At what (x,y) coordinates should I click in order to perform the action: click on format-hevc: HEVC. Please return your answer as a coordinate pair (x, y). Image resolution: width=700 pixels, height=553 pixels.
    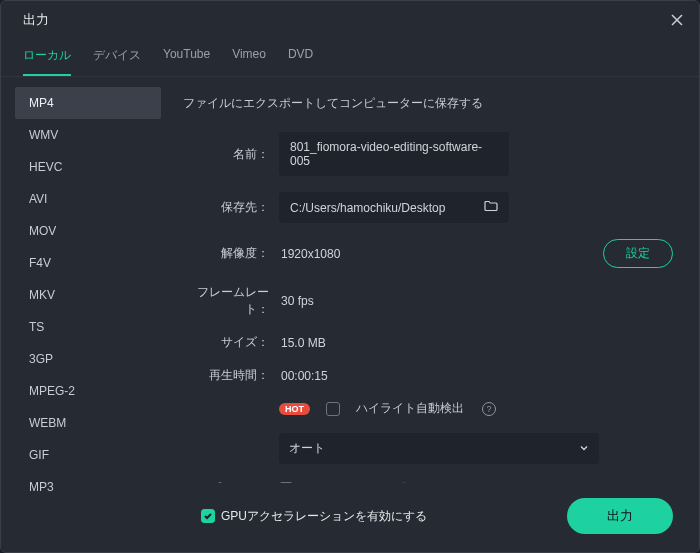
    Looking at the image, I should click on (88, 167).